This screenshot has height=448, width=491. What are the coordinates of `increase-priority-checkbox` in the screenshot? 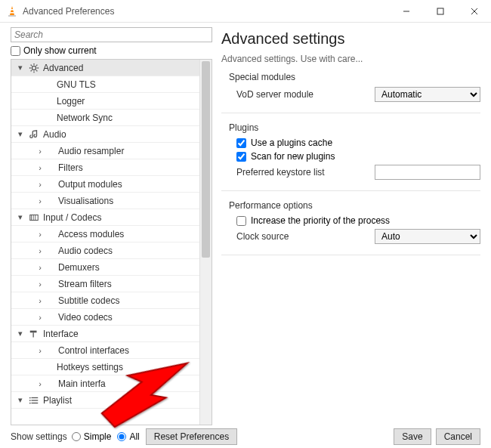 It's located at (242, 221).